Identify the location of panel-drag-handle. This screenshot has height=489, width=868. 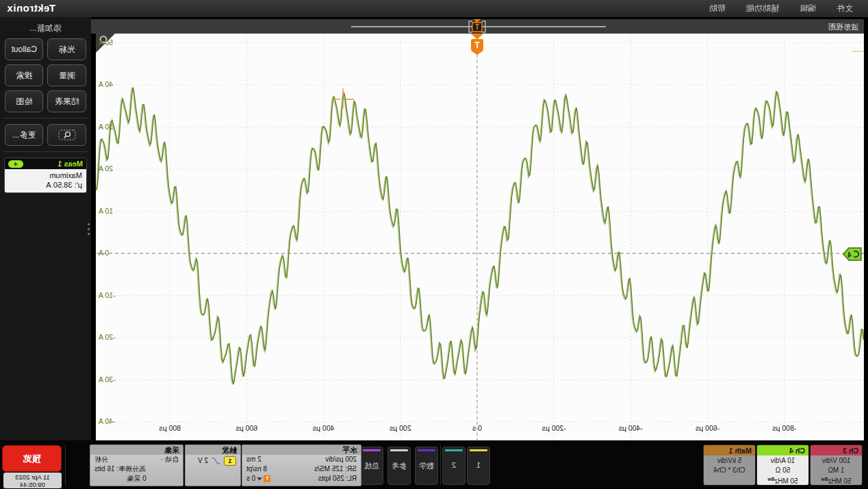
(89, 231).